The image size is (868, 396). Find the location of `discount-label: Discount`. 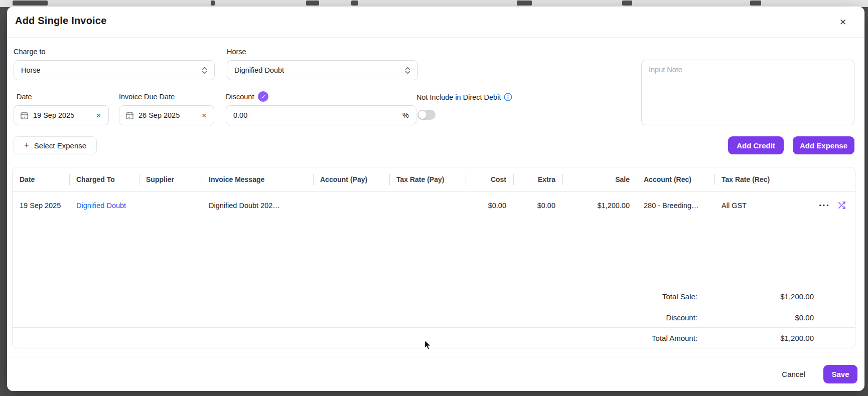

discount-label: Discount is located at coordinates (240, 97).